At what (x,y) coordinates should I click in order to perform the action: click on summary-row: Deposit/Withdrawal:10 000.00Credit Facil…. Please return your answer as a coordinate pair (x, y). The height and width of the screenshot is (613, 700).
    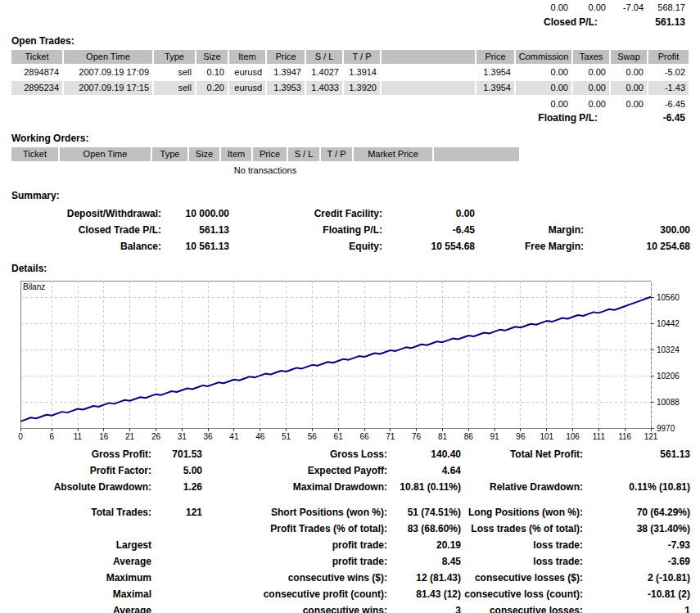
    Looking at the image, I should click on (355, 214).